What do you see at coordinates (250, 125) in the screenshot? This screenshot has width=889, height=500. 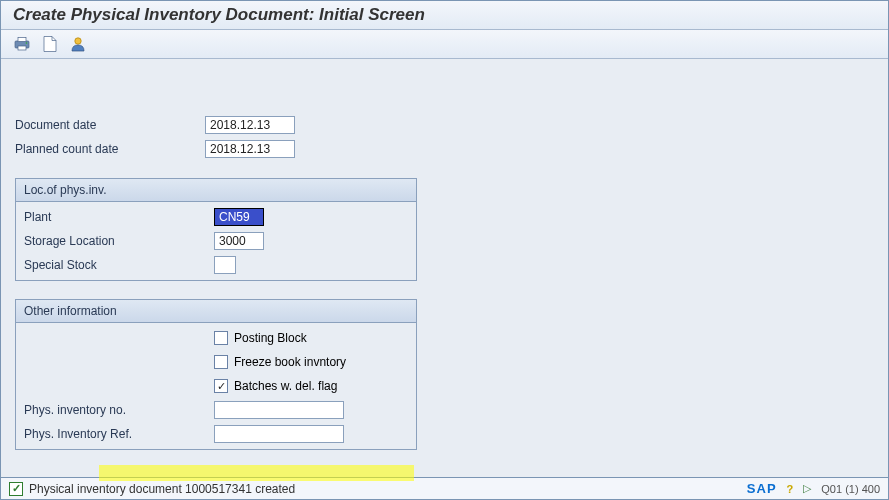 I see `document-date-input` at bounding box center [250, 125].